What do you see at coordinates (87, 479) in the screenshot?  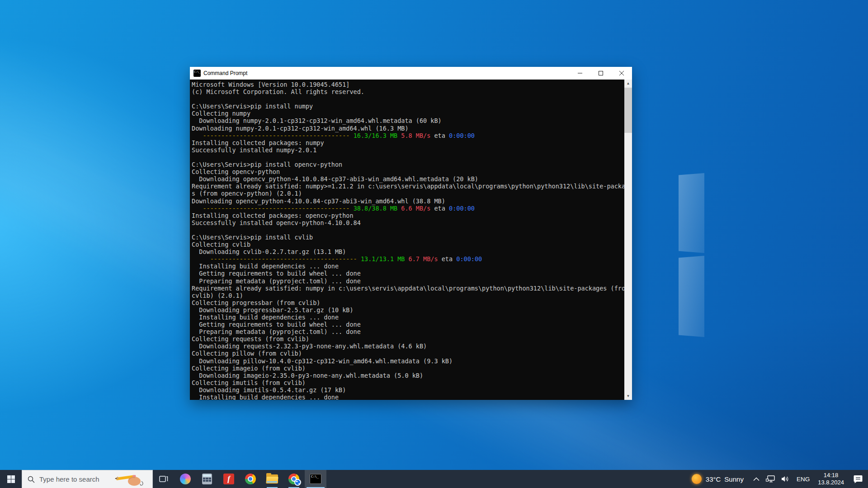 I see `search-box: Type here to search` at bounding box center [87, 479].